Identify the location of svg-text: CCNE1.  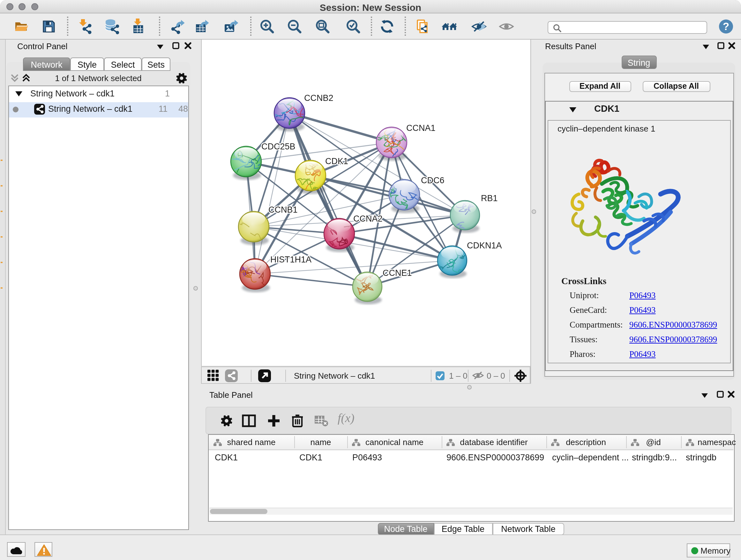
(397, 273).